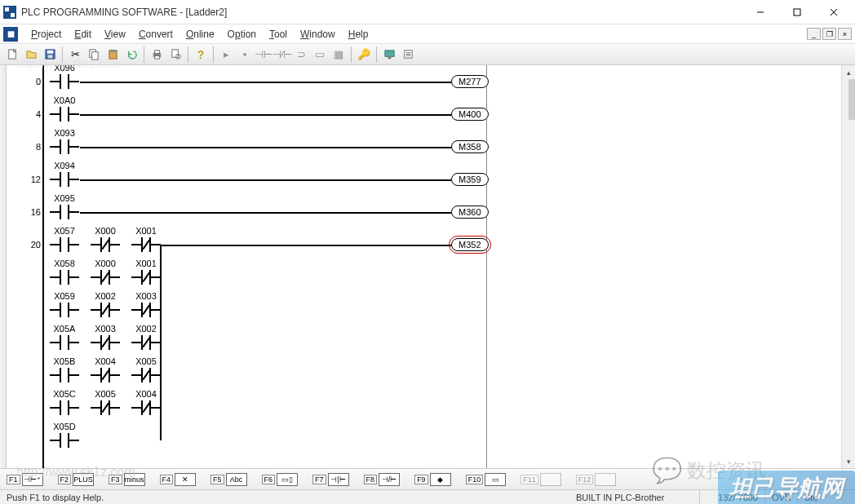 The width and height of the screenshot is (855, 504). I want to click on run-button: ▸, so click(226, 55).